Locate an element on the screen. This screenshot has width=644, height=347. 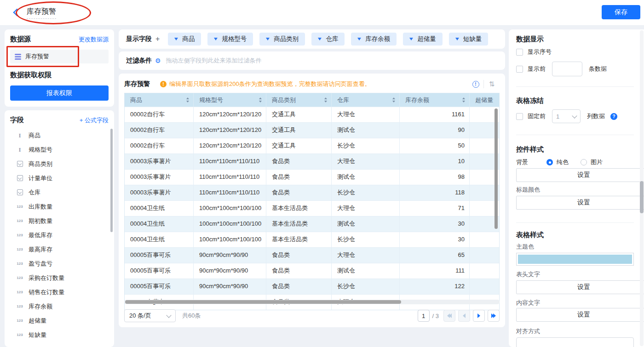
data-display-heading: 数据显示 is located at coordinates (575, 40).